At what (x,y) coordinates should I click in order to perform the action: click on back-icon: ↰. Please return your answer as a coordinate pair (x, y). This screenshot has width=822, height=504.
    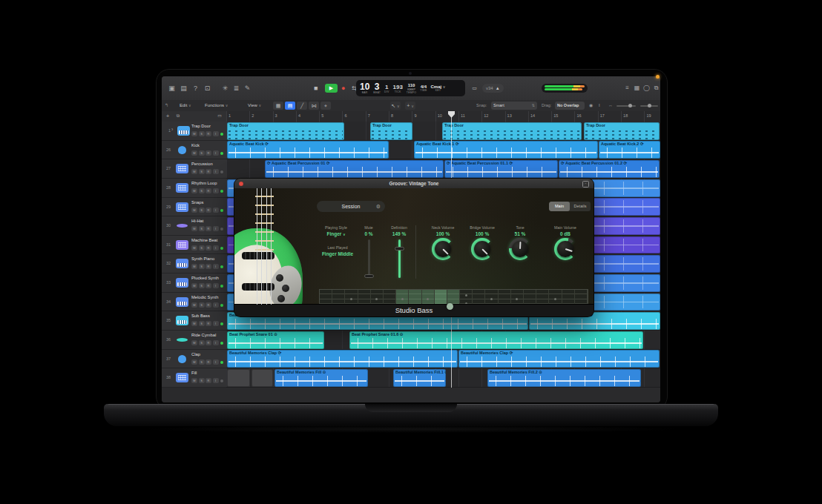
    Looking at the image, I should click on (166, 105).